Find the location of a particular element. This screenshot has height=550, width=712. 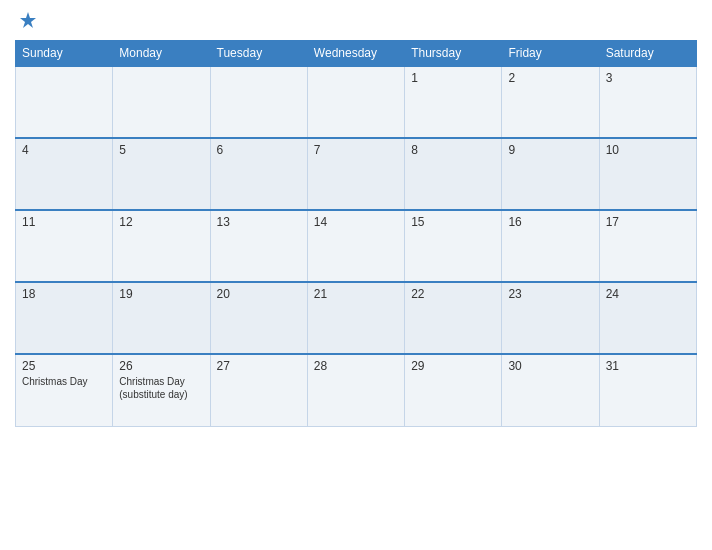

calendar-cell: 12 is located at coordinates (162, 246).